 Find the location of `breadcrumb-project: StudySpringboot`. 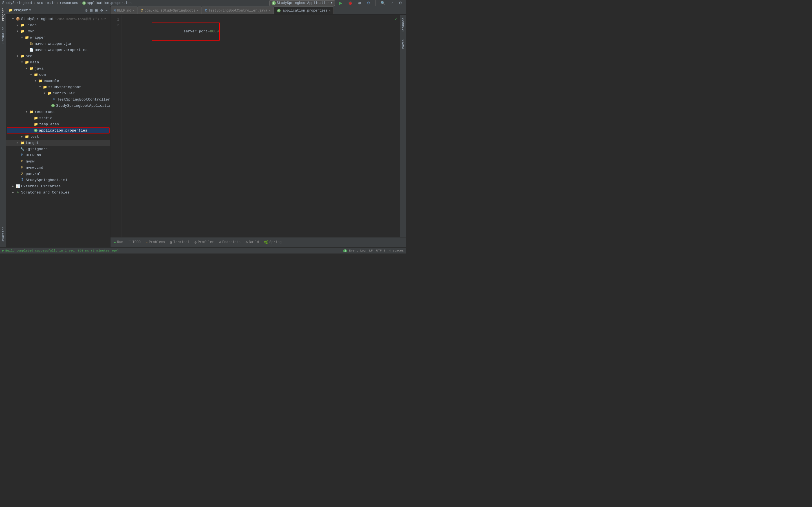

breadcrumb-project: StudySpringboot is located at coordinates (17, 3).